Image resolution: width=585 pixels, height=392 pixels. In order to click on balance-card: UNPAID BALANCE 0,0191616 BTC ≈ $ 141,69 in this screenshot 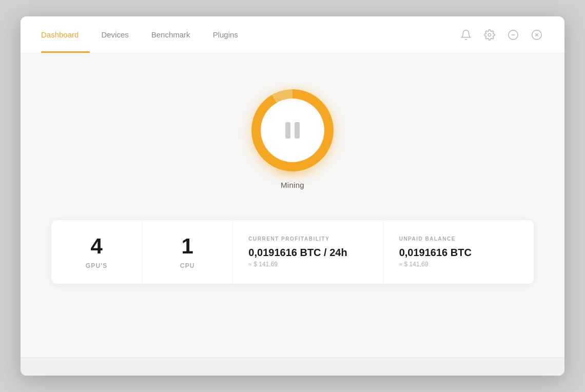, I will do `click(459, 252)`.